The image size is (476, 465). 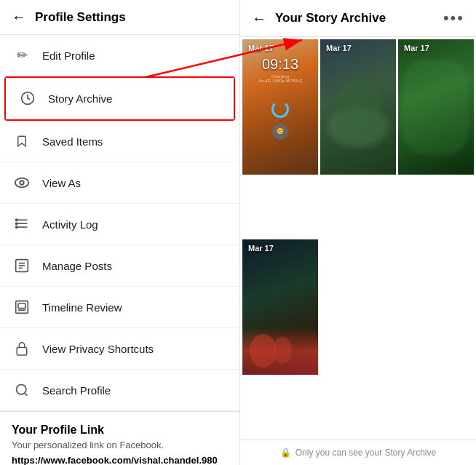 What do you see at coordinates (454, 18) in the screenshot?
I see `more-options-button: •••` at bounding box center [454, 18].